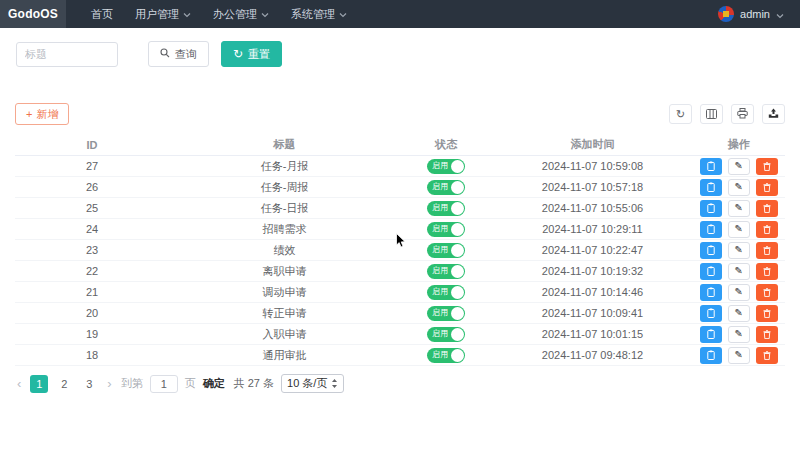 The image size is (800, 456). I want to click on printer-button, so click(742, 114).